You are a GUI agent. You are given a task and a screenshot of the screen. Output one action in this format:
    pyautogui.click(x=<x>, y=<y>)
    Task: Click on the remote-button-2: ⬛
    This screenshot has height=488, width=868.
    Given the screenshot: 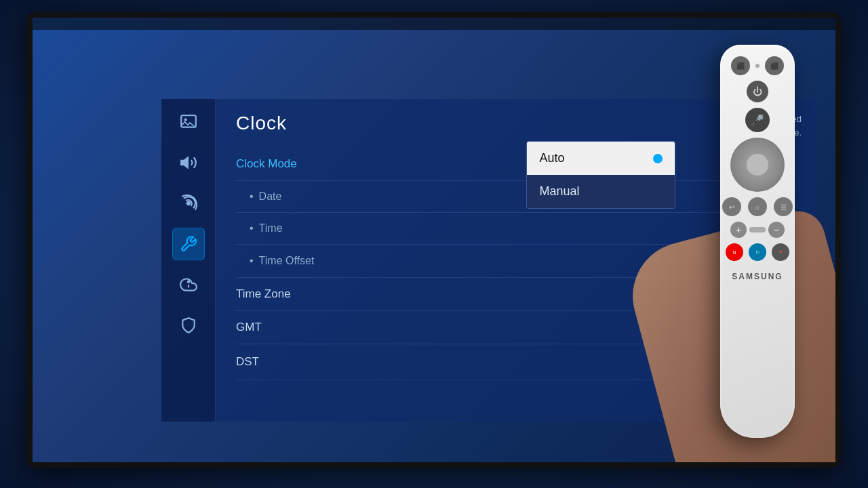 What is the action you would take?
    pyautogui.click(x=774, y=66)
    